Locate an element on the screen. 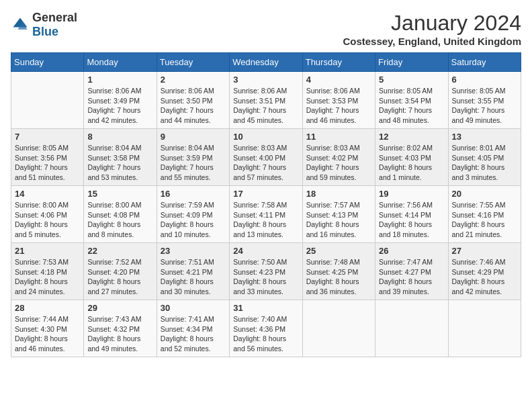  calendar-cell: 30 Sunrise: 7:41 AM Sunset: 4:34 PM Dayl… is located at coordinates (193, 329).